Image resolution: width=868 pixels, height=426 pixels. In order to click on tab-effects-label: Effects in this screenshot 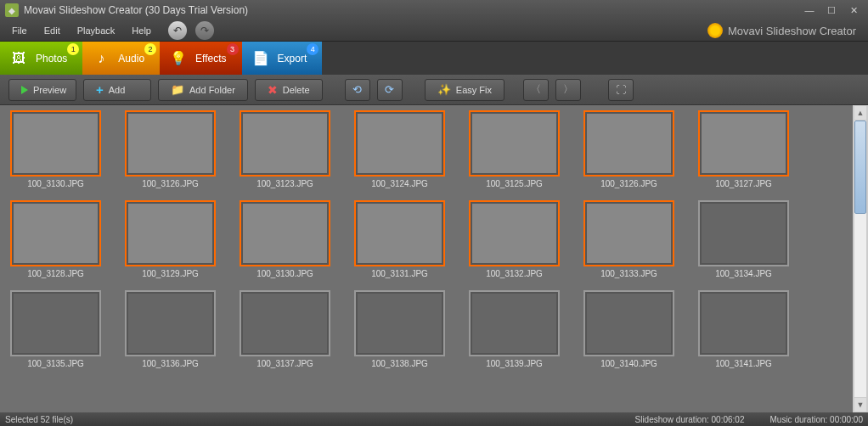, I will do `click(211, 59)`.